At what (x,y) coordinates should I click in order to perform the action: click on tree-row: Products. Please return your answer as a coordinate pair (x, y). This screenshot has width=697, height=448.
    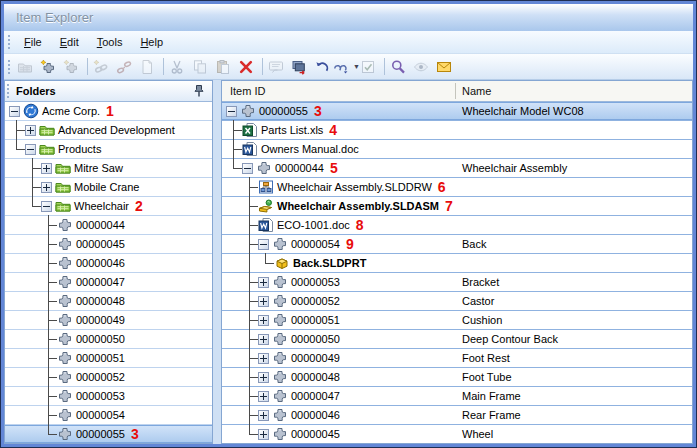
    Looking at the image, I should click on (108, 150).